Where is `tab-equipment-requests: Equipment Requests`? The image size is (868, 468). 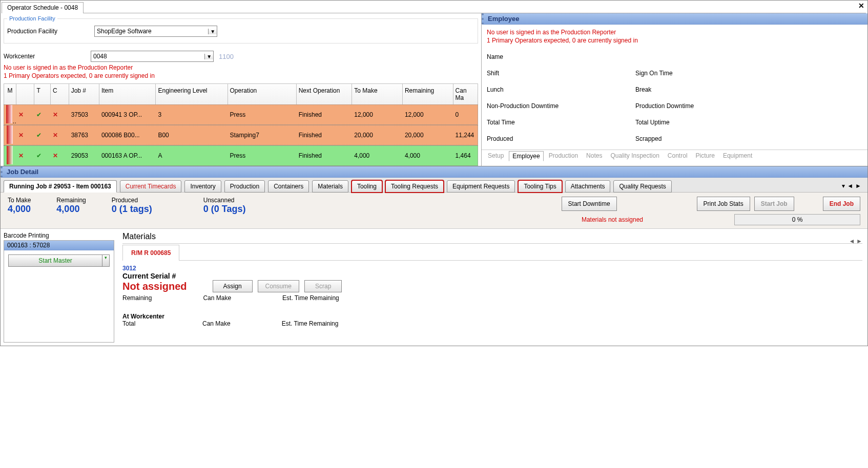 tab-equipment-requests: Equipment Requests is located at coordinates (481, 186).